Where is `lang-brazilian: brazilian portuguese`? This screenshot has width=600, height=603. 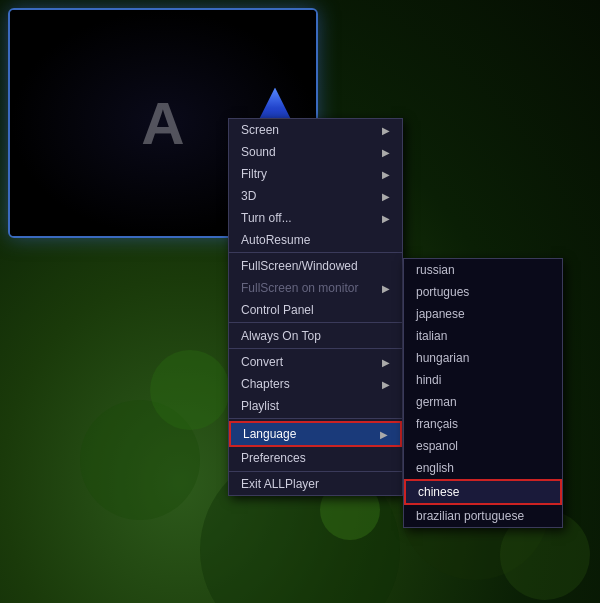 lang-brazilian: brazilian portuguese is located at coordinates (483, 516).